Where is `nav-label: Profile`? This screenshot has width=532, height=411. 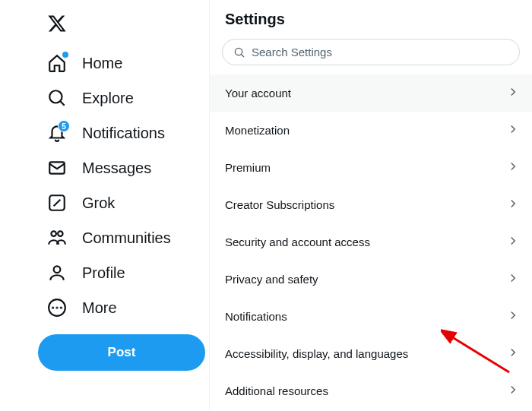 nav-label: Profile is located at coordinates (103, 273).